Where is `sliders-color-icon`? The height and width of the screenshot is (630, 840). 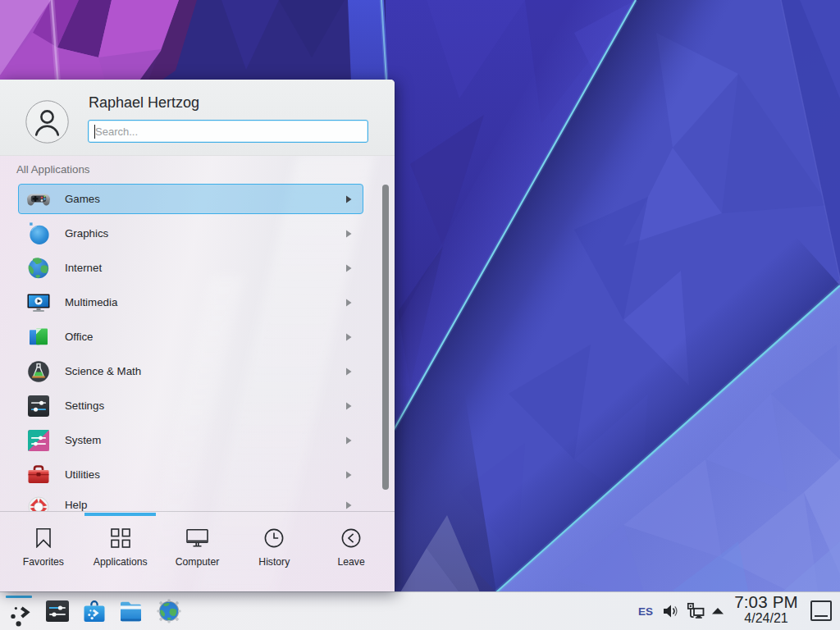
sliders-color-icon is located at coordinates (39, 441).